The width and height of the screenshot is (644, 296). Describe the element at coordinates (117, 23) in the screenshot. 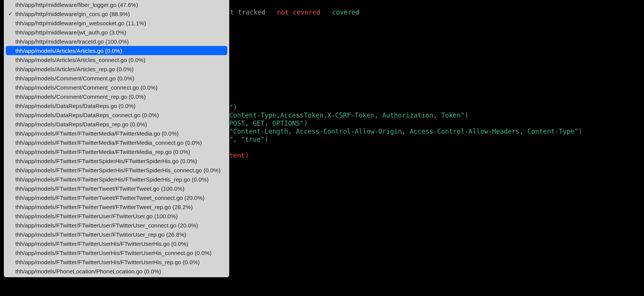

I see `file-dropdown-item: thh/app/http/middleware/gin_websocket.go…` at that location.